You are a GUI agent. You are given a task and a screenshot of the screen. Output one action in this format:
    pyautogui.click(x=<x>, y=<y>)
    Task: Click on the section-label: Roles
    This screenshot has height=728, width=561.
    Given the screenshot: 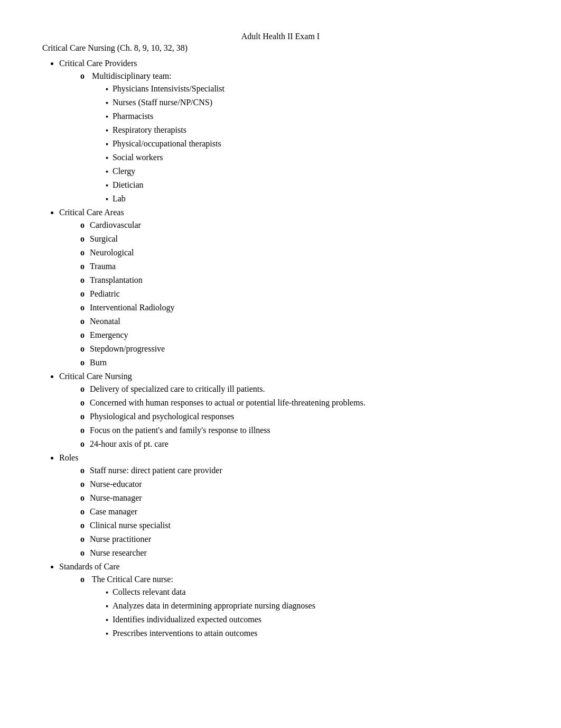 What is the action you would take?
    pyautogui.click(x=69, y=458)
    